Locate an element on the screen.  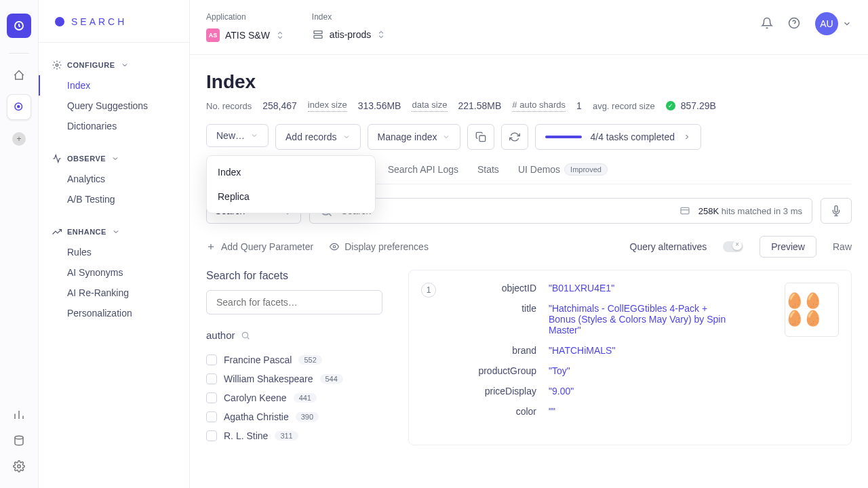
preview-button: Preview is located at coordinates (788, 247).